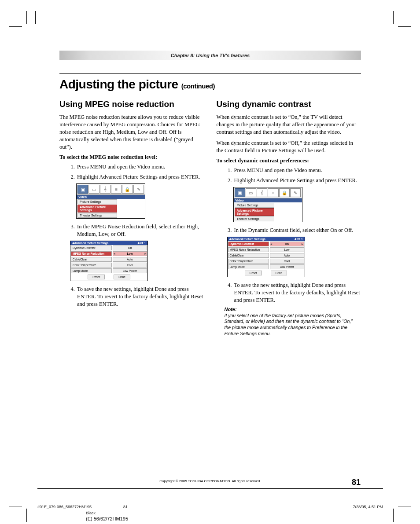 The width and height of the screenshot is (420, 524). Describe the element at coordinates (130, 253) in the screenshot. I see `osd-row-value: ◄Low►` at that location.